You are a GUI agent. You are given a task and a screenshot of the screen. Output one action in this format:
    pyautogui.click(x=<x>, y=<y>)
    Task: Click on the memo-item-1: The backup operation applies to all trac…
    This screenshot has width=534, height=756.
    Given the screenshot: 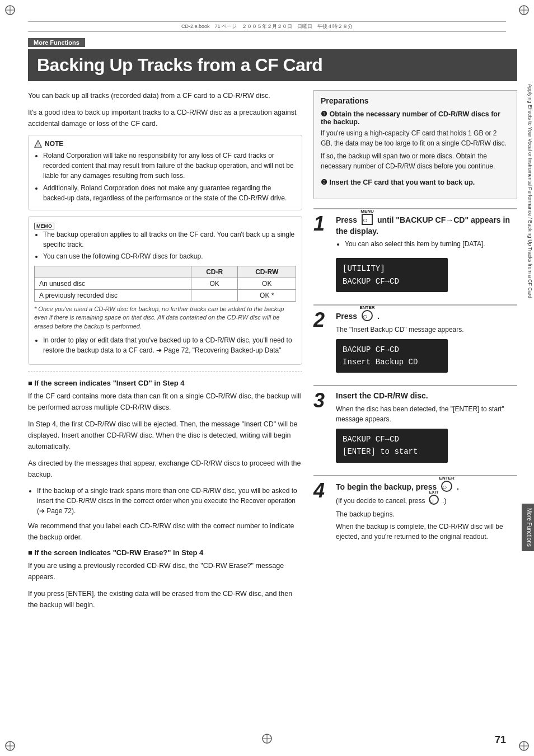 What is the action you would take?
    pyautogui.click(x=170, y=240)
    